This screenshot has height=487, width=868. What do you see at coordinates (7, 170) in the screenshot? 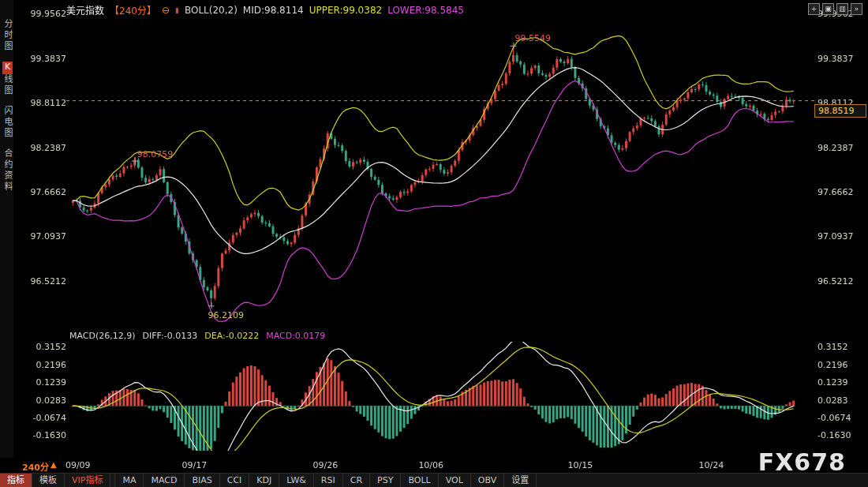
I see `sidebar-item-合约资料: 合约资料` at bounding box center [7, 170].